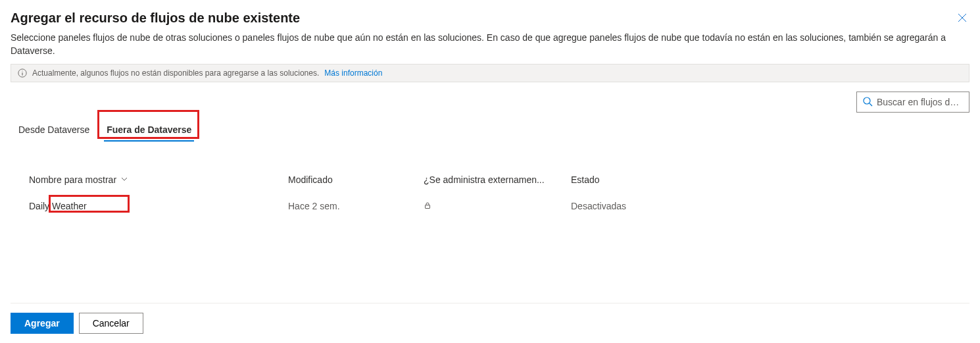  Describe the element at coordinates (72, 180) in the screenshot. I see `col-header-name-label: Nombre para mostrar` at that location.